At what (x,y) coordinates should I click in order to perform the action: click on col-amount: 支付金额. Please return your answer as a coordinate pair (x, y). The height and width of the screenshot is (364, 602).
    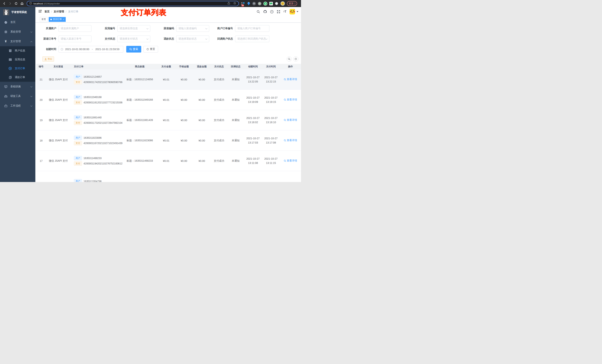
    Looking at the image, I should click on (166, 67).